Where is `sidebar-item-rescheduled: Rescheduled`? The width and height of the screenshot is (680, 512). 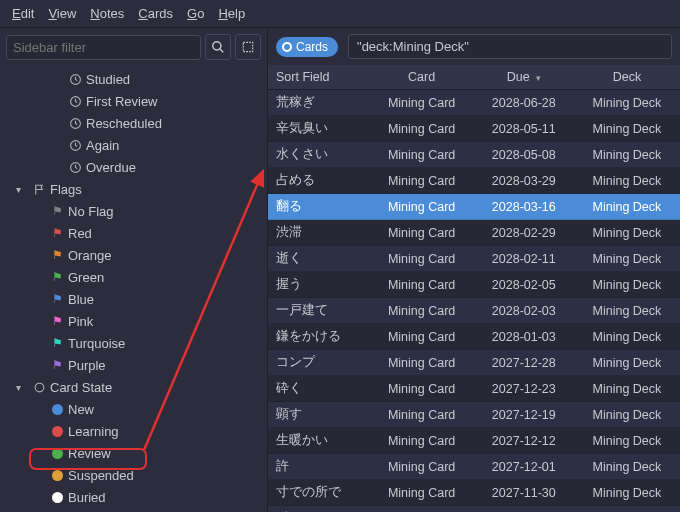 sidebar-item-rescheduled: Rescheduled is located at coordinates (134, 123).